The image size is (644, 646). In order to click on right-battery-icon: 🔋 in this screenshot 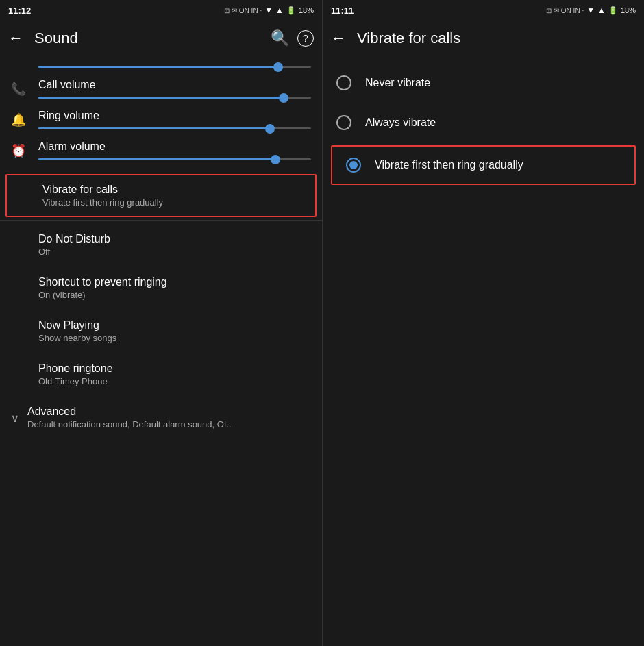, I will do `click(613, 11)`.